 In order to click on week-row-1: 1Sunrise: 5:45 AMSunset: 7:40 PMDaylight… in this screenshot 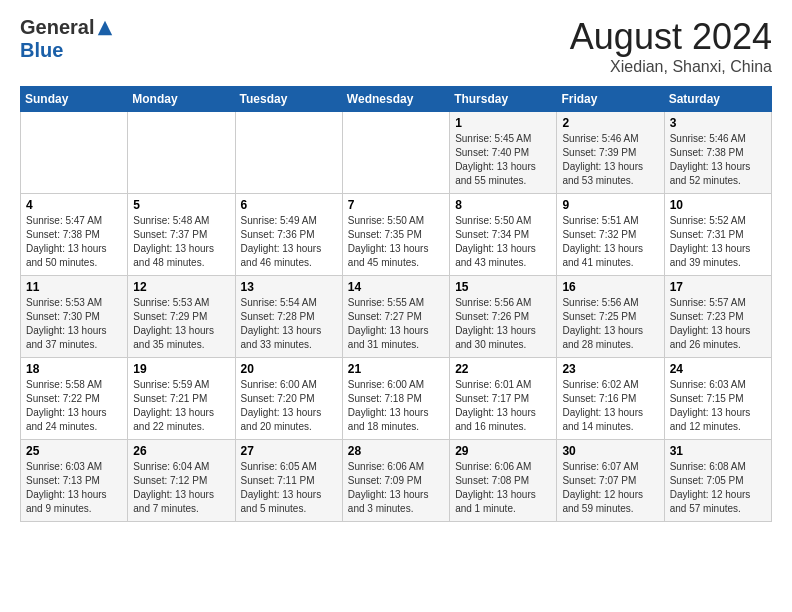, I will do `click(396, 153)`.